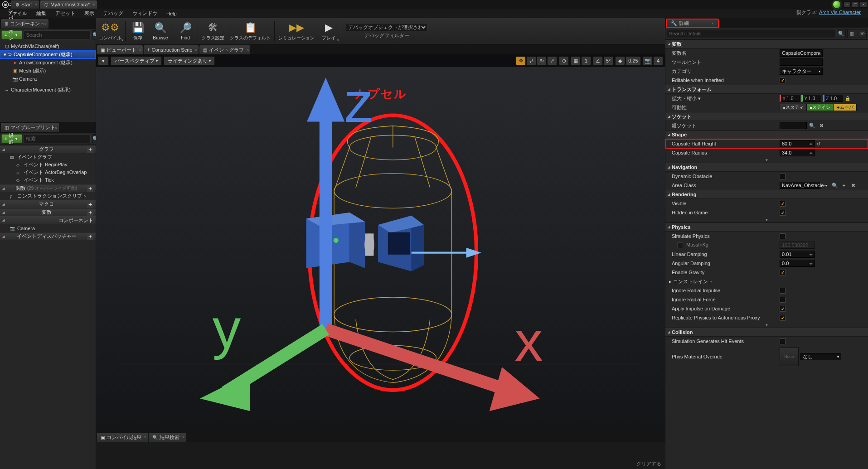 This screenshot has width=868, height=469. I want to click on expand-physics-icon: ▼, so click(767, 325).